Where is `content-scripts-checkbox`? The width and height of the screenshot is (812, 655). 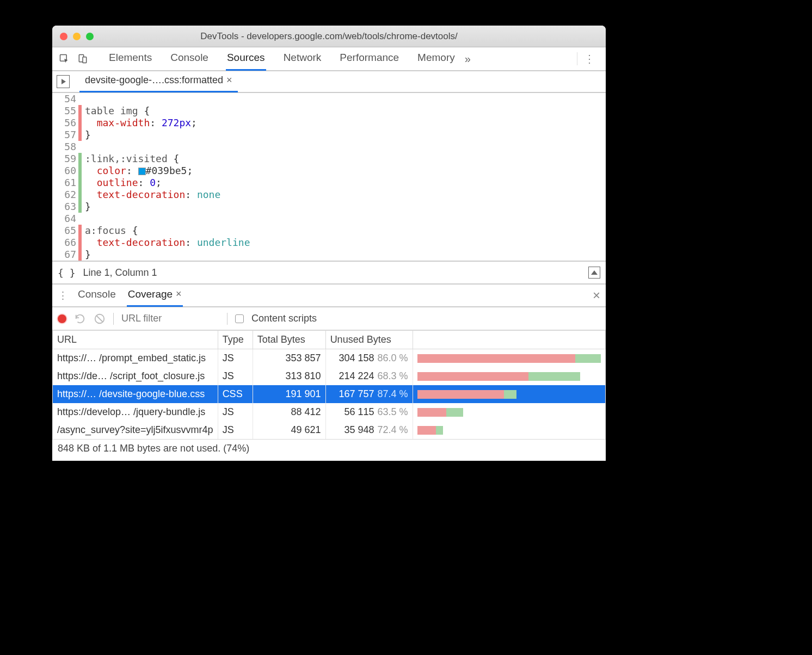
content-scripts-checkbox is located at coordinates (239, 319).